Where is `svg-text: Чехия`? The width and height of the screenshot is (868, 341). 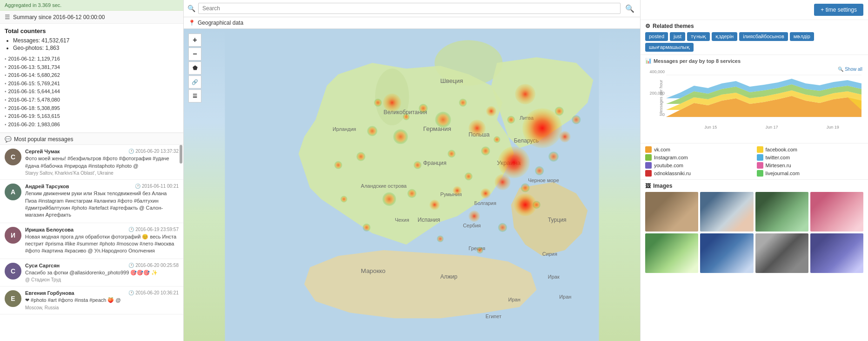 svg-text: Чехия is located at coordinates (402, 220).